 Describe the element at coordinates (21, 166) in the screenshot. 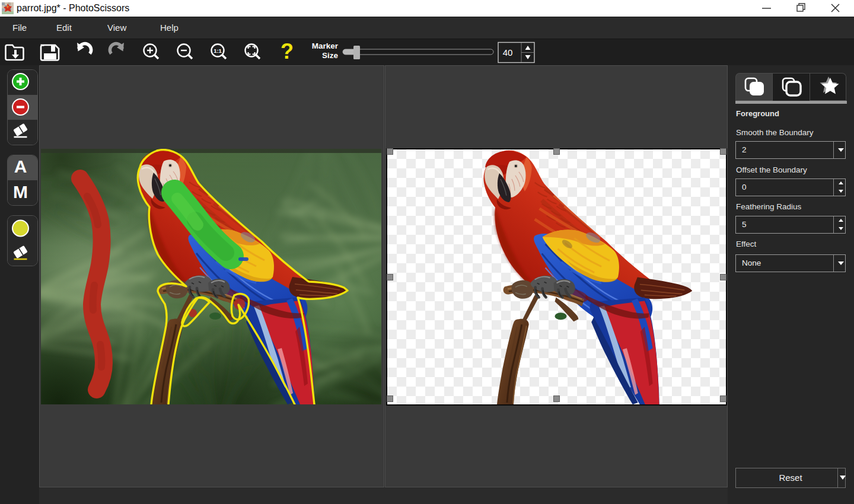

I see `svg-text: A` at that location.